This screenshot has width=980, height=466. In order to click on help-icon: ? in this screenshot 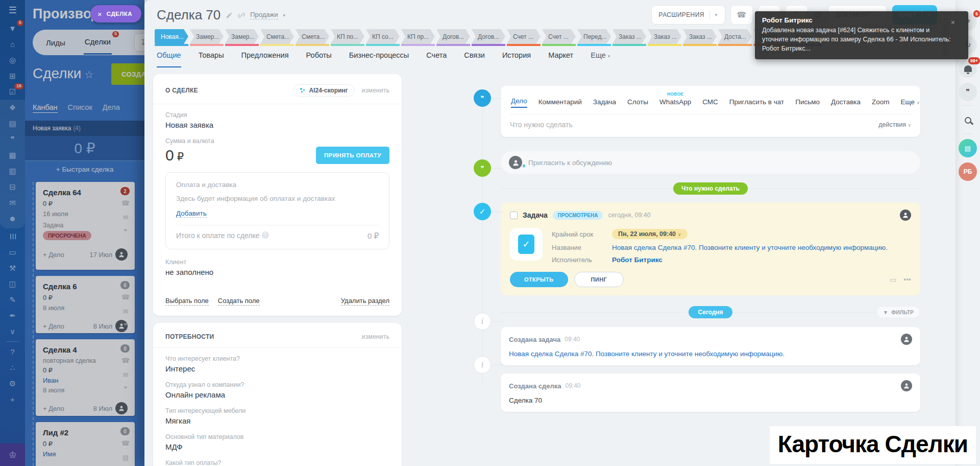, I will do `click(12, 352)`.